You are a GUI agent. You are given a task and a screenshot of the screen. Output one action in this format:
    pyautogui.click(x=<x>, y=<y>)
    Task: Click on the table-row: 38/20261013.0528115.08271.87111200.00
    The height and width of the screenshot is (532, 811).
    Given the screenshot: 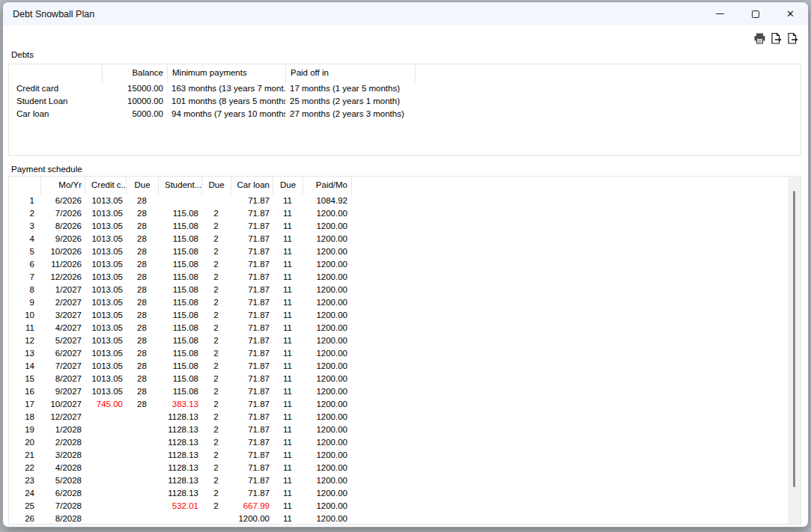 What is the action you would take?
    pyautogui.click(x=404, y=226)
    